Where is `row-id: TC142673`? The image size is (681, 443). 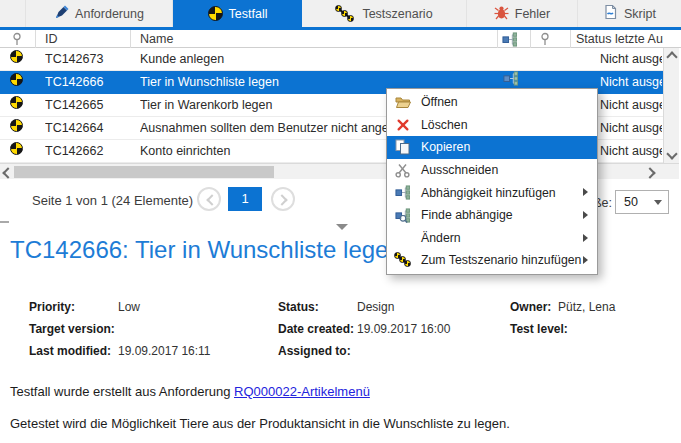 row-id: TC142673 is located at coordinates (86, 59).